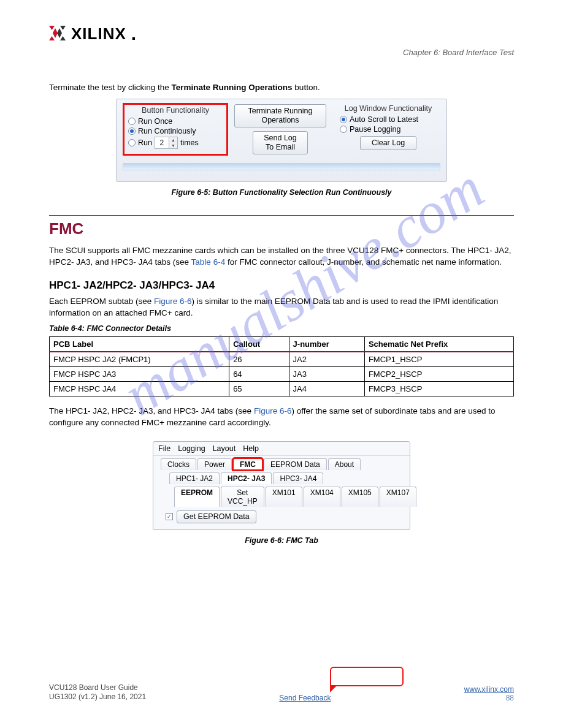 The width and height of the screenshot is (563, 728). I want to click on figure-6-5: Button Functionality Run Once Run Contin…, so click(282, 148).